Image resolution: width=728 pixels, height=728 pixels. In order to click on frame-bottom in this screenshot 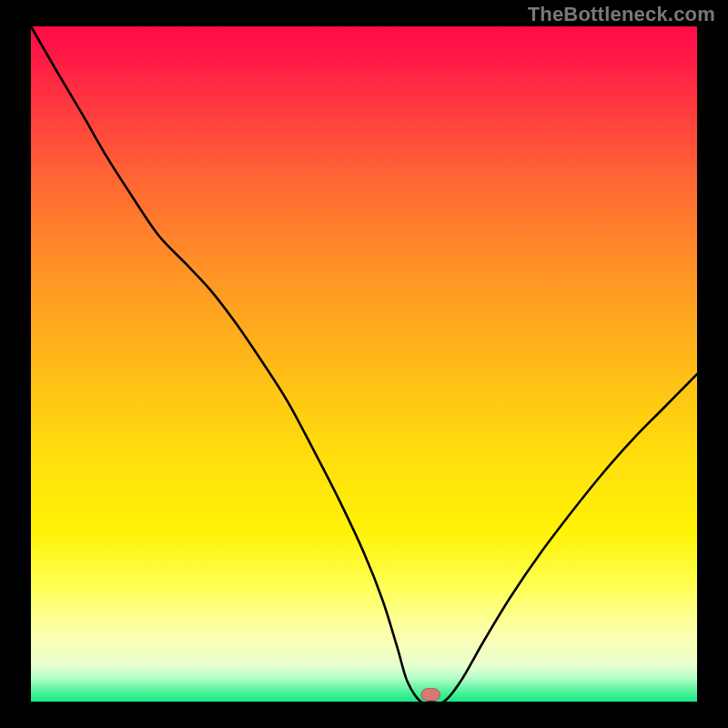, I will do `click(364, 715)`.